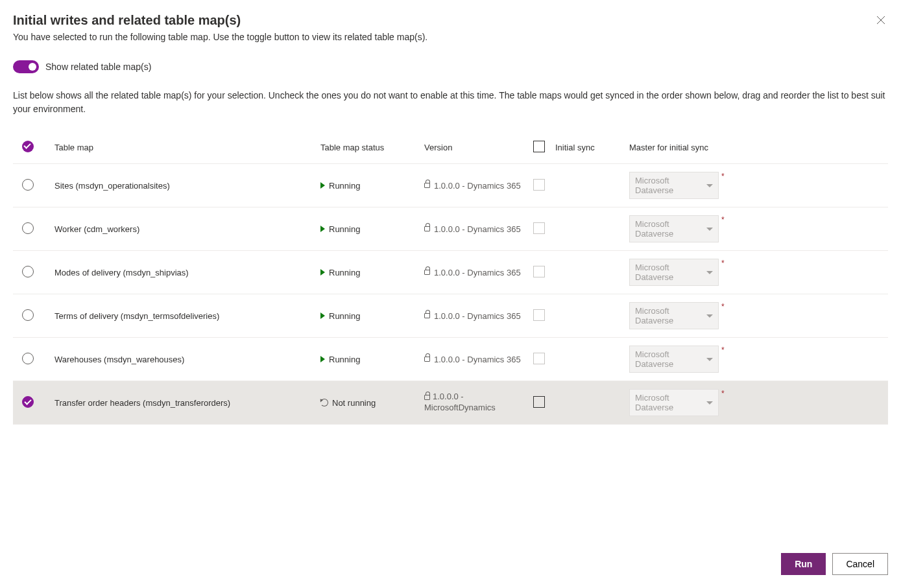  I want to click on table-map-name: Warehouses (msdyn_warehouses), so click(119, 359).